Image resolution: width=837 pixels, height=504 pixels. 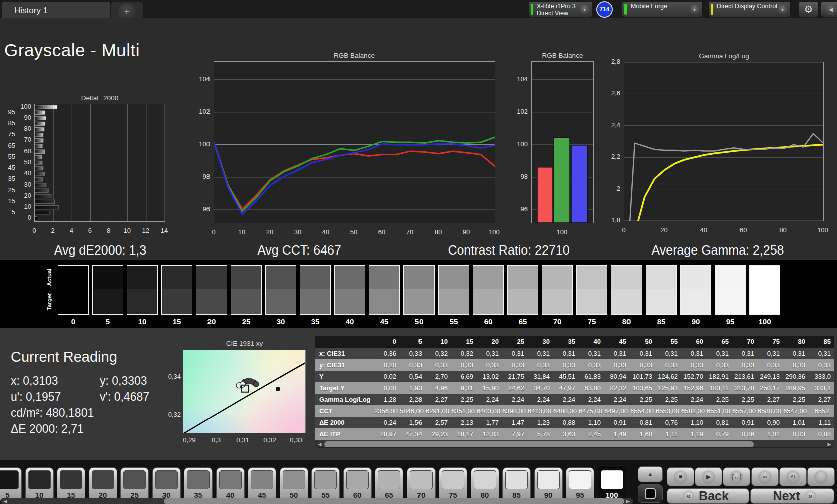 I want to click on control-refresh-button: ↻, so click(x=793, y=477).